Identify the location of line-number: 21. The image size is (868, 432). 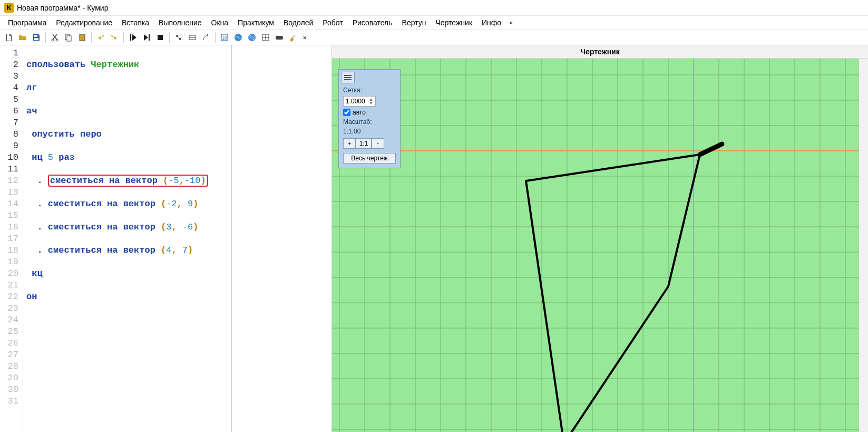
(12, 285).